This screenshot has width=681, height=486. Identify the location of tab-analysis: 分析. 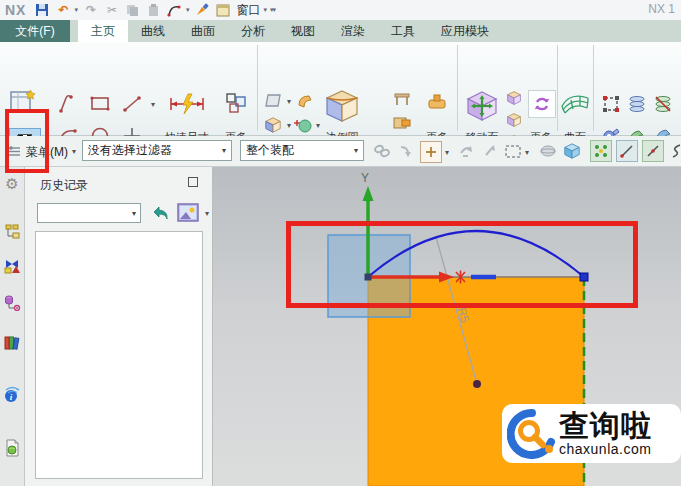
(253, 31).